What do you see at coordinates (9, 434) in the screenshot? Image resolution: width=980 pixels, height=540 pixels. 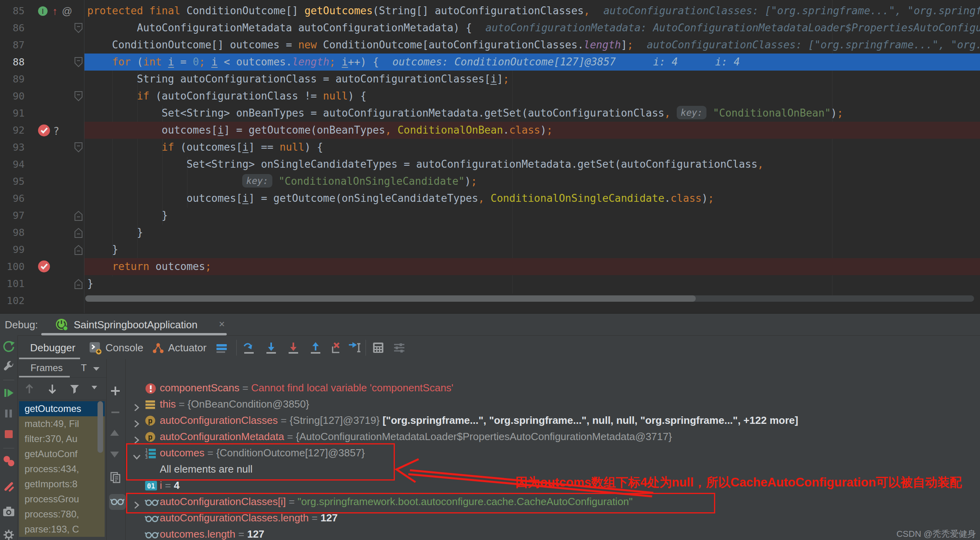 I see `stop-icon` at bounding box center [9, 434].